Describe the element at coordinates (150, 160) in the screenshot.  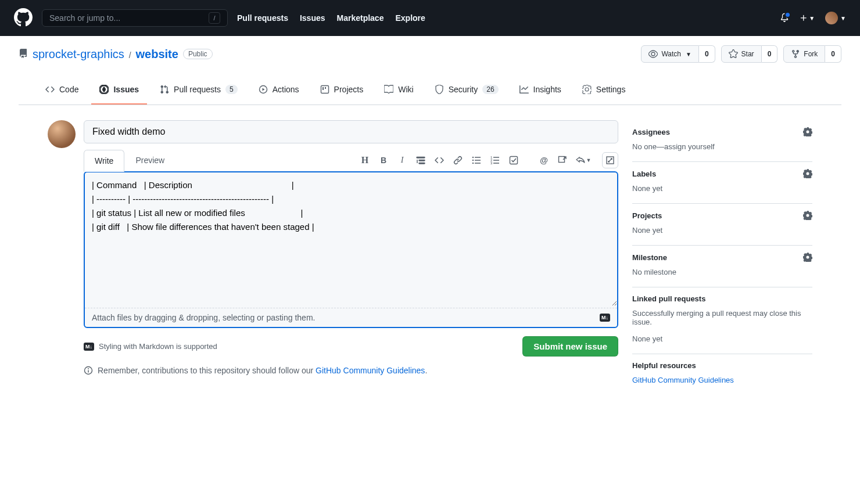
I see `preview-tab: Preview` at that location.